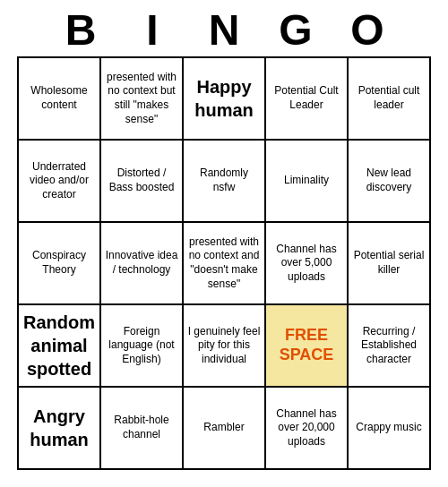 Image resolution: width=448 pixels, height=487 pixels. Describe the element at coordinates (81, 30) in the screenshot. I see `title-b: B` at that location.